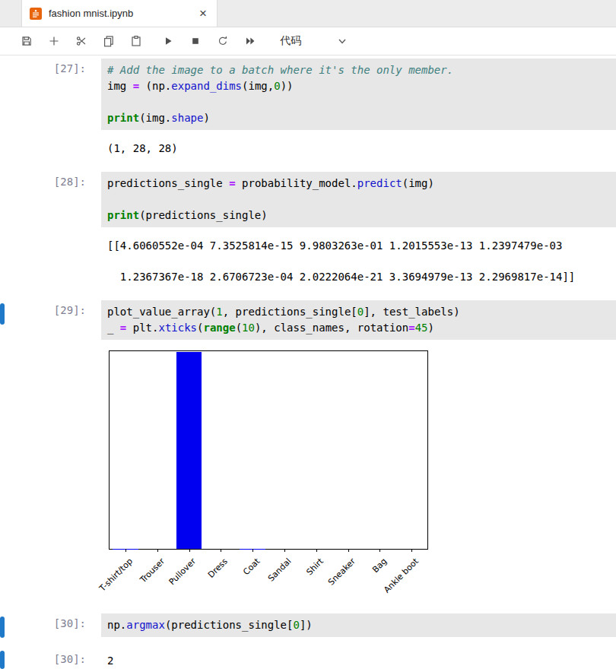 This screenshot has width=616, height=672. Describe the element at coordinates (195, 41) in the screenshot. I see `stop-icon` at that location.